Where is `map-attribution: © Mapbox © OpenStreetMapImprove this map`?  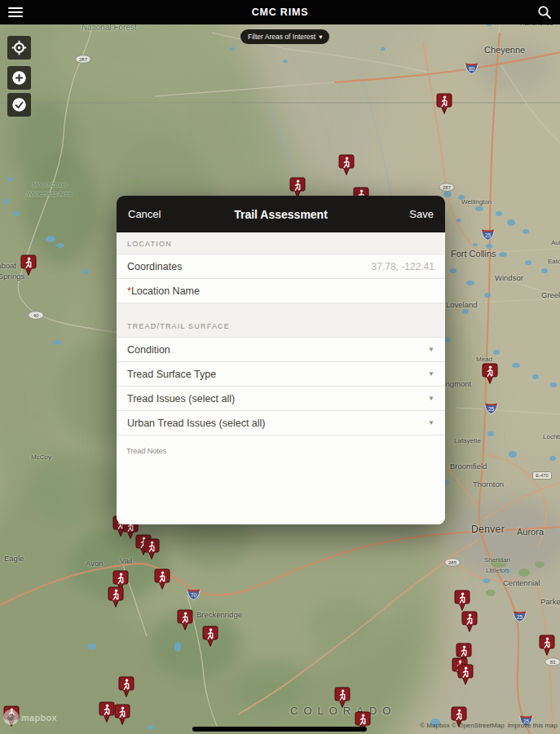 map-attribution: © Mapbox © OpenStreetMapImprove this map is located at coordinates (489, 726).